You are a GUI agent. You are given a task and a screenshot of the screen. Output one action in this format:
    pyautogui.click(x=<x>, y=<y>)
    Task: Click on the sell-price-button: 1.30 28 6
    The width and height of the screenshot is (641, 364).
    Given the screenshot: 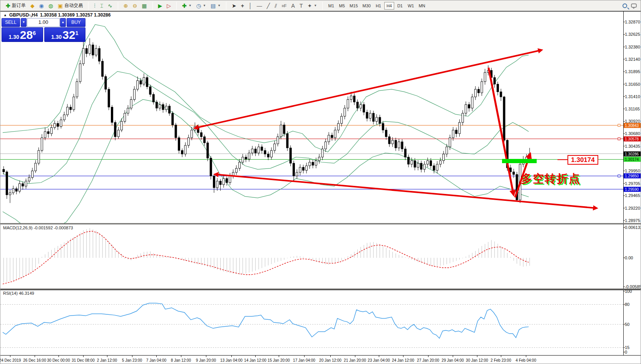 What is the action you would take?
    pyautogui.click(x=22, y=35)
    